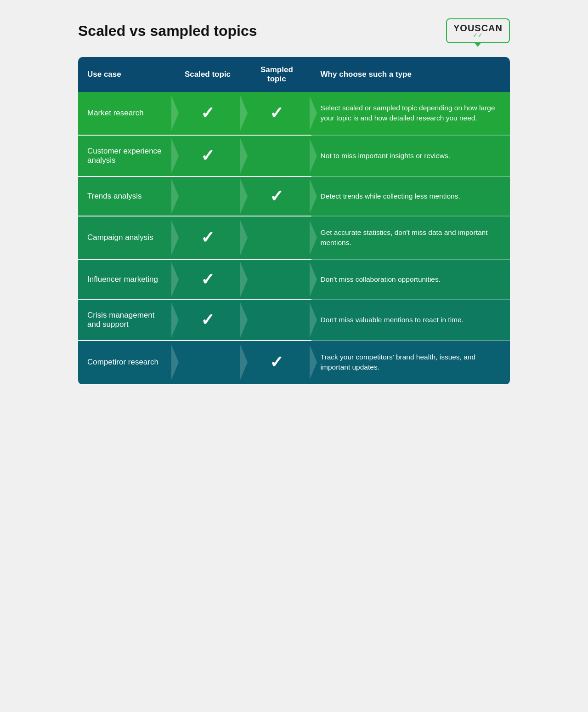 The width and height of the screenshot is (588, 712). Describe the element at coordinates (411, 196) in the screenshot. I see `reason-cell: Detect trends while collecting less ment…` at that location.